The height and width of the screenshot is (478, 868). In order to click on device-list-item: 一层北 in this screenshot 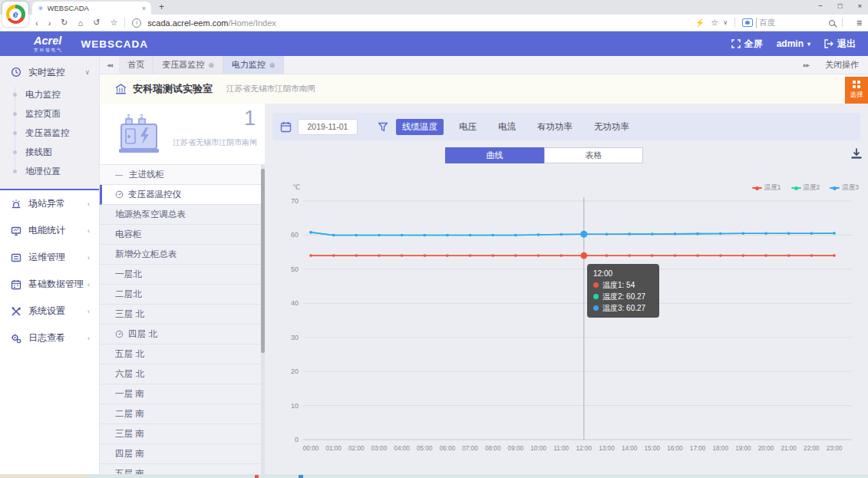, I will do `click(183, 275)`.